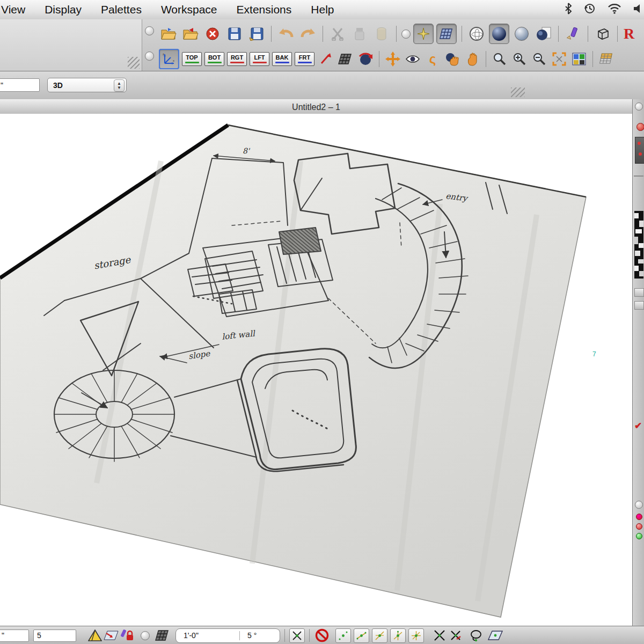 The height and width of the screenshot is (644, 644). What do you see at coordinates (452, 59) in the screenshot?
I see `hand-model-icon` at bounding box center [452, 59].